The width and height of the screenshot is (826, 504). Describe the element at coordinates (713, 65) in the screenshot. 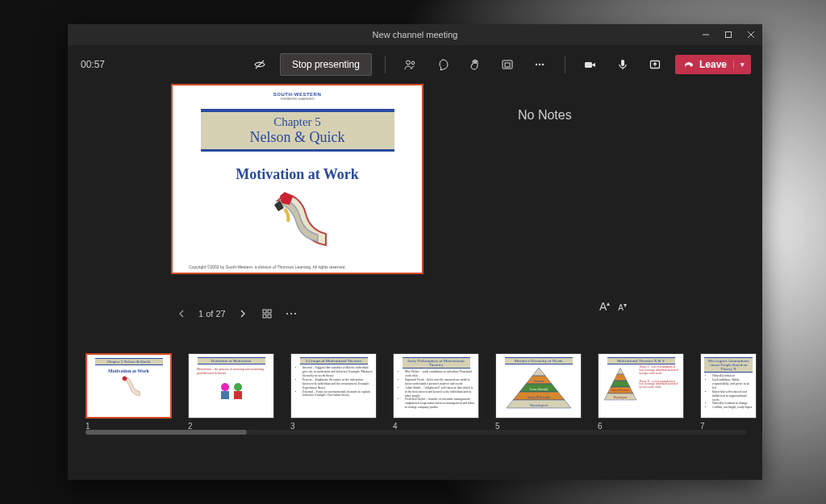

I see `leave-label: Leave` at that location.